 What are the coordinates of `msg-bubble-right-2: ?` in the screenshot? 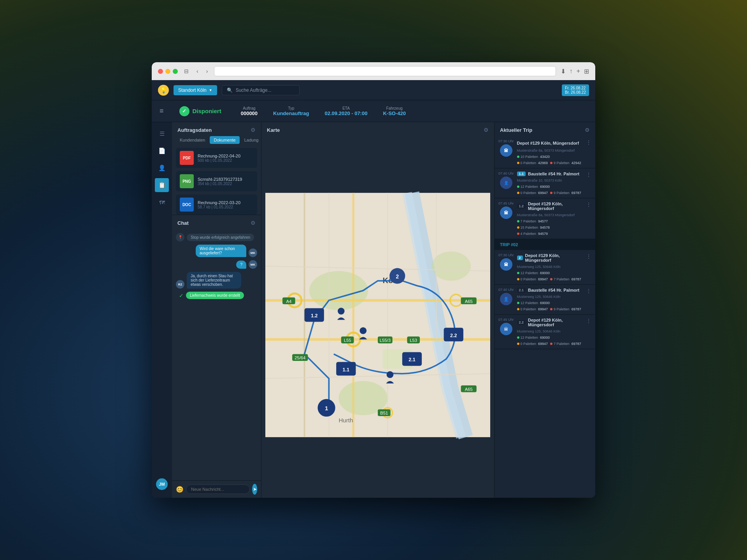 It's located at (241, 264).